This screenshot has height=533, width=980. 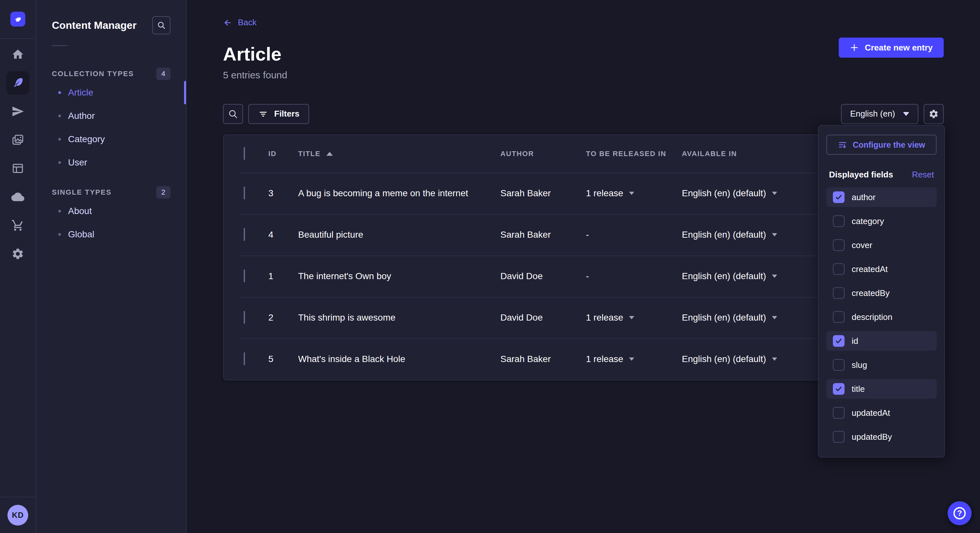 I want to click on field-label: id, so click(x=855, y=341).